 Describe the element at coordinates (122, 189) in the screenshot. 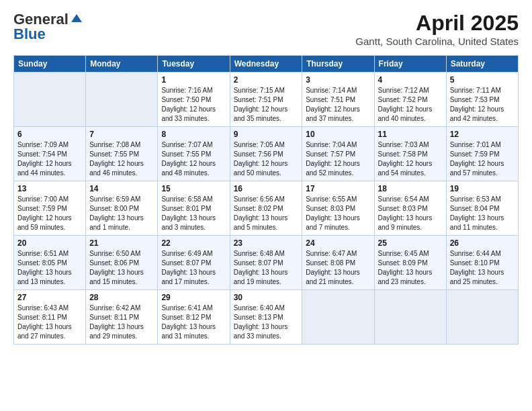

I see `day-number: 14` at that location.